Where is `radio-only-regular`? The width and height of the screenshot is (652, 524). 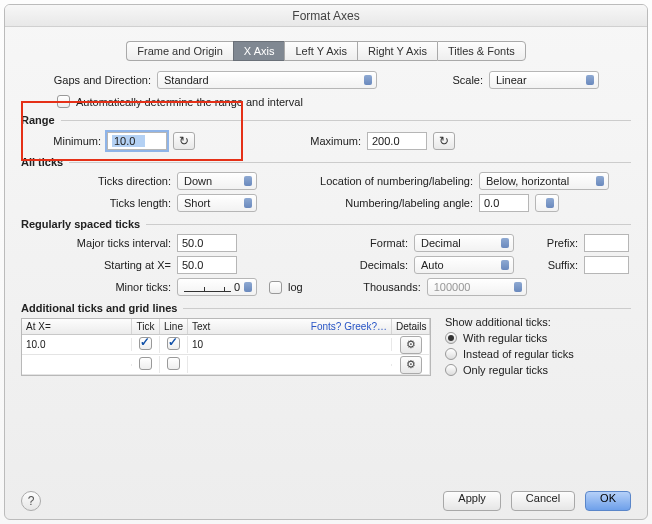
radio-only-regular is located at coordinates (451, 370).